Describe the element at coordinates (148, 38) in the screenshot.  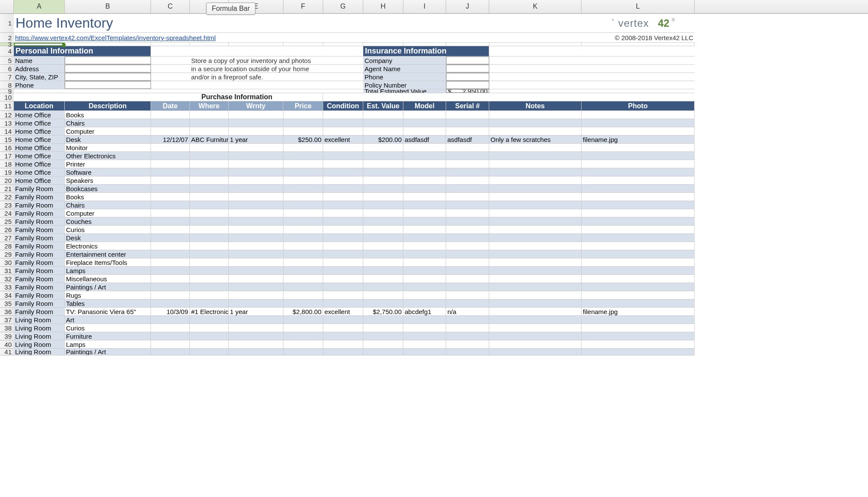
I see `template-link: https://www.vertex42.com/ExcelTemplates/…` at that location.